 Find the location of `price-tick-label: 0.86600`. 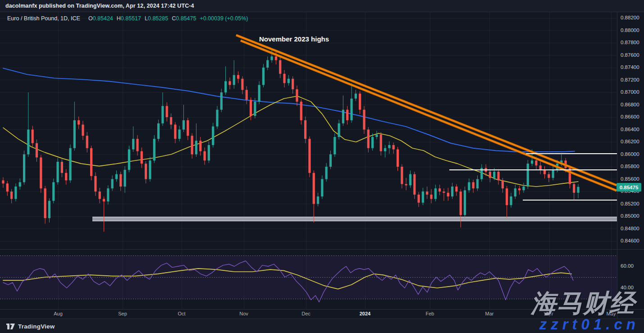

price-tick-label: 0.86600 is located at coordinates (631, 117).